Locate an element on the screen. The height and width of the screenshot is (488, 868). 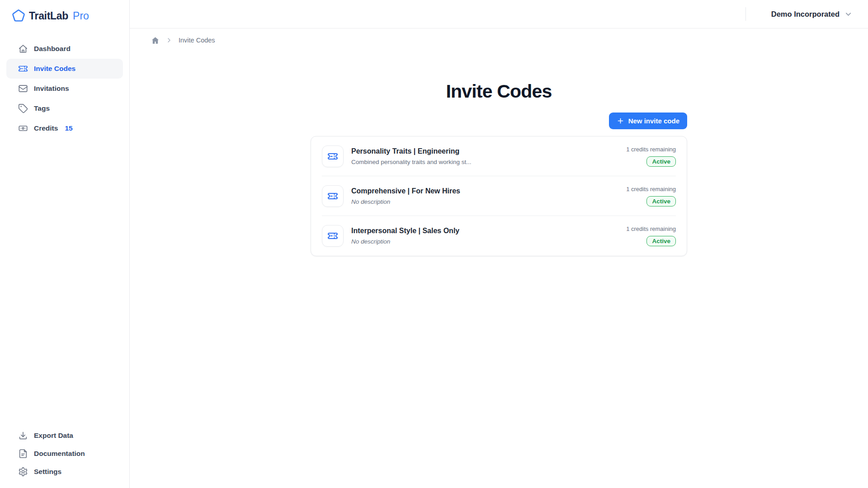
banknote-icon is located at coordinates (23, 128).